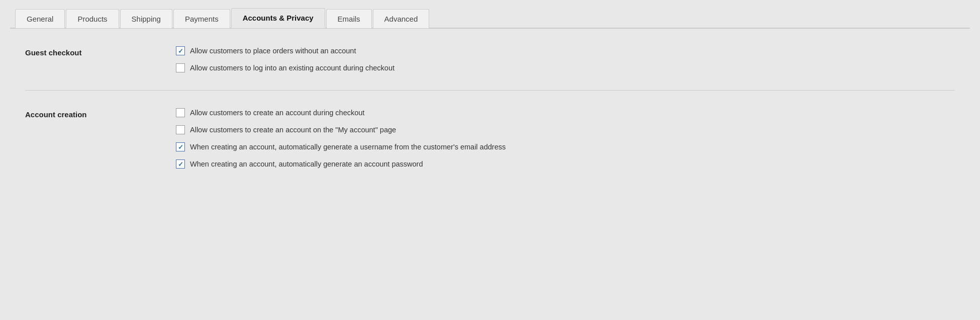 The width and height of the screenshot is (980, 320). I want to click on section-divider, so click(490, 91).